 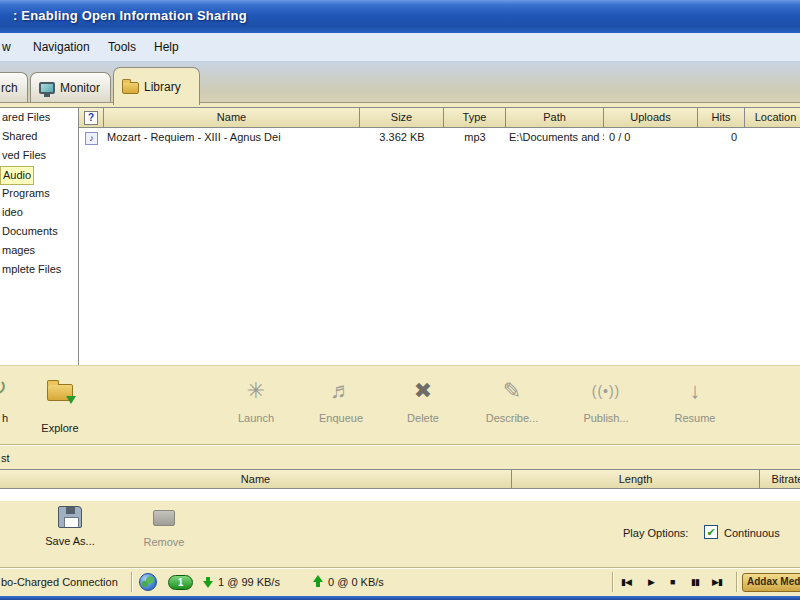 I want to click on launch-icon: ✳, so click(x=256, y=392).